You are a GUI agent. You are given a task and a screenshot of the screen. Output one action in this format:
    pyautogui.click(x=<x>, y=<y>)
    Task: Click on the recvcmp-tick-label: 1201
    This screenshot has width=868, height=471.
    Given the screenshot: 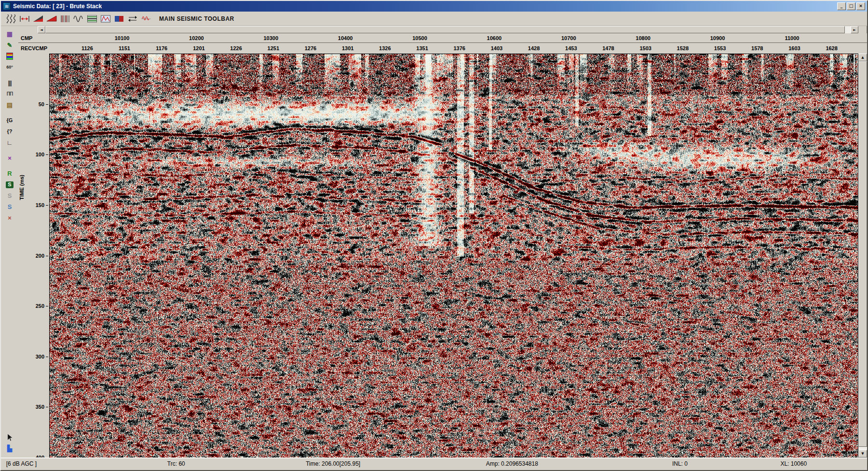 What is the action you would take?
    pyautogui.click(x=199, y=48)
    